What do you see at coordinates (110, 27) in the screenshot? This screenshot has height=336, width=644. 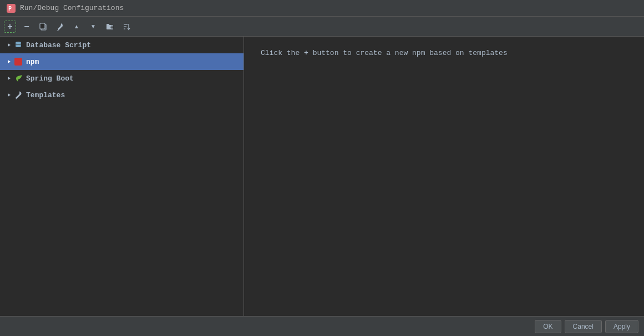 I see `folder-icon` at bounding box center [110, 27].